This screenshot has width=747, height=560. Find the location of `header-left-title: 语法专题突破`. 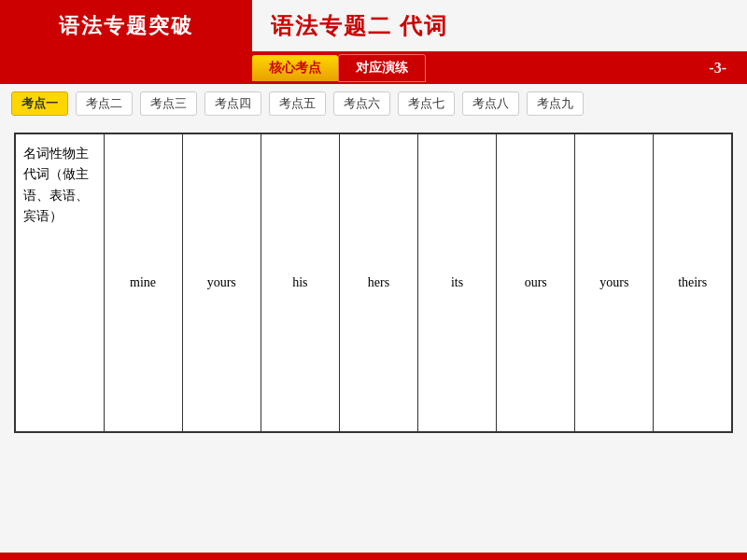

header-left-title: 语法专题突破 is located at coordinates (126, 26).